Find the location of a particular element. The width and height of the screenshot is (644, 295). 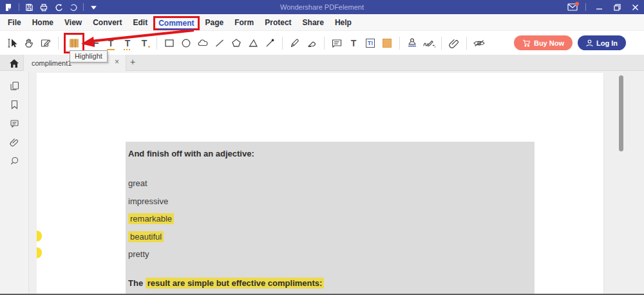

undo-icon is located at coordinates (59, 7).